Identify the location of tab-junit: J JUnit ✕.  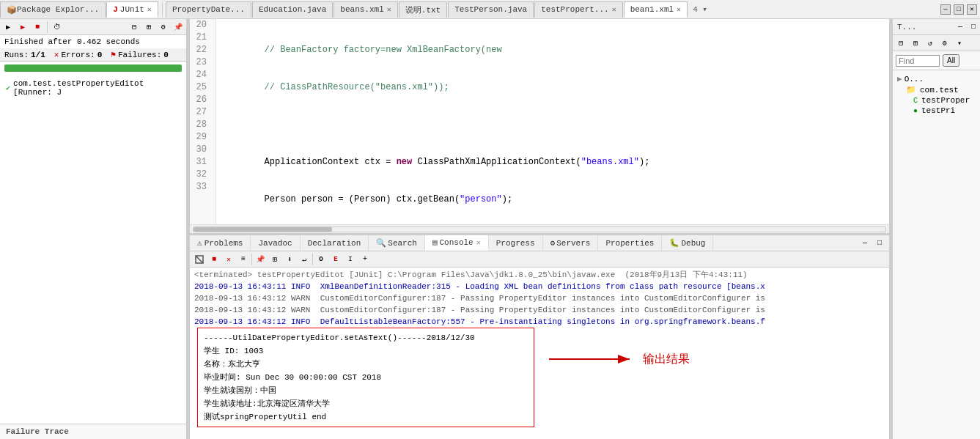
(132, 10).